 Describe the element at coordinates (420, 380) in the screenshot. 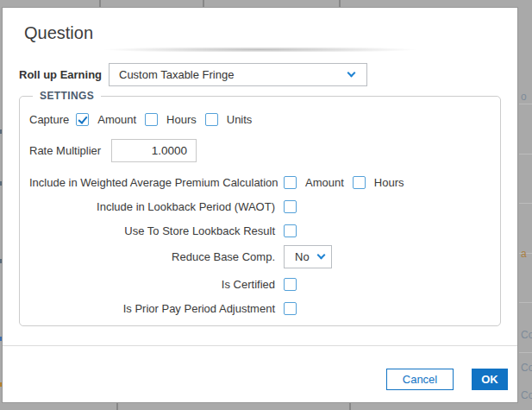

I see `cancel-button: Cancel` at that location.